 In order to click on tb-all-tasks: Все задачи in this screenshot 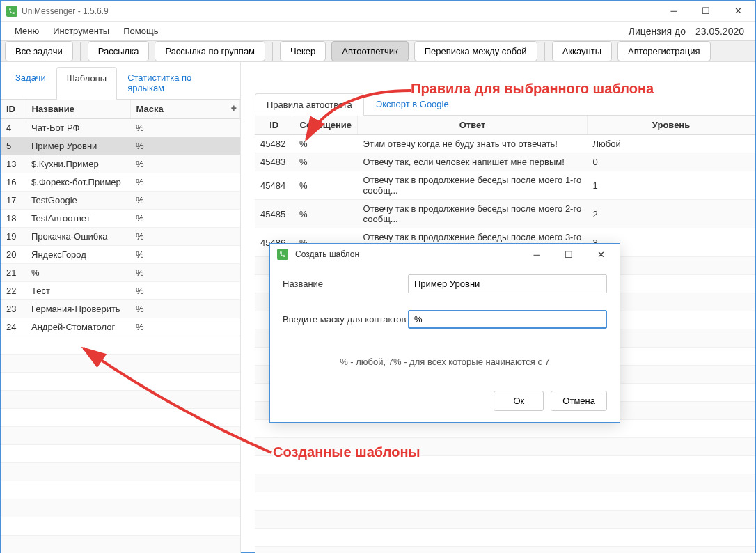, I will do `click(39, 52)`.